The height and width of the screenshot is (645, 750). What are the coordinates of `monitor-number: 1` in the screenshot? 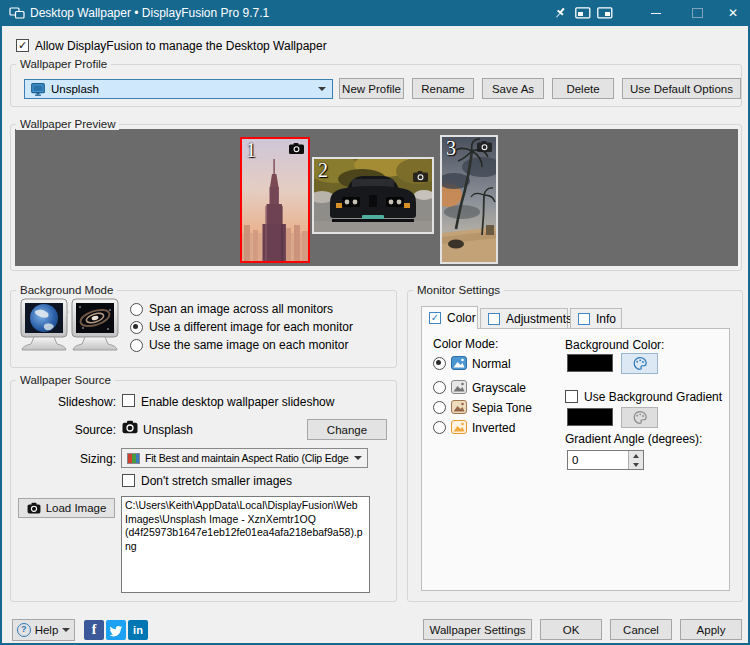 It's located at (251, 150).